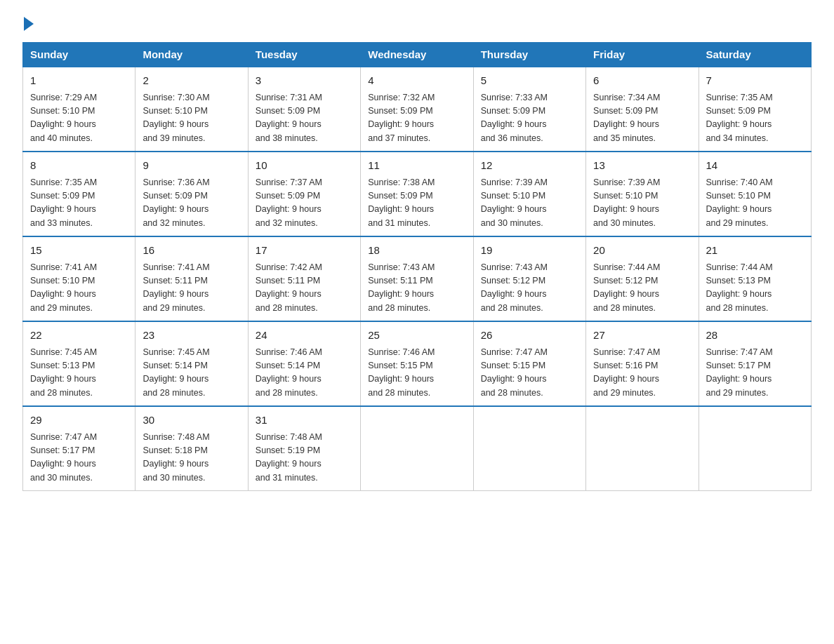 The image size is (834, 644). I want to click on day-info: Sunrise: 7:47 AMSunset: 5:17 PMDaylight:…, so click(755, 373).